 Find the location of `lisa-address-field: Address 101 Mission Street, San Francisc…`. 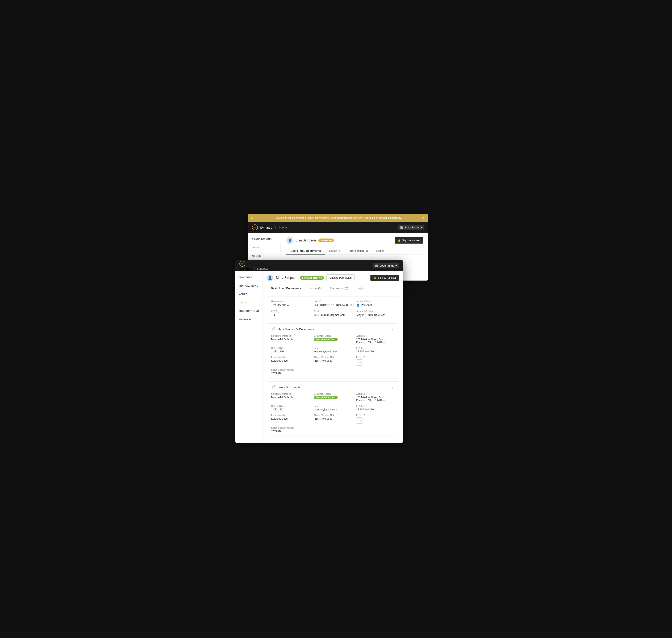

lisa-address-field: Address 101 Mission Street, San Francisc… is located at coordinates (375, 397).